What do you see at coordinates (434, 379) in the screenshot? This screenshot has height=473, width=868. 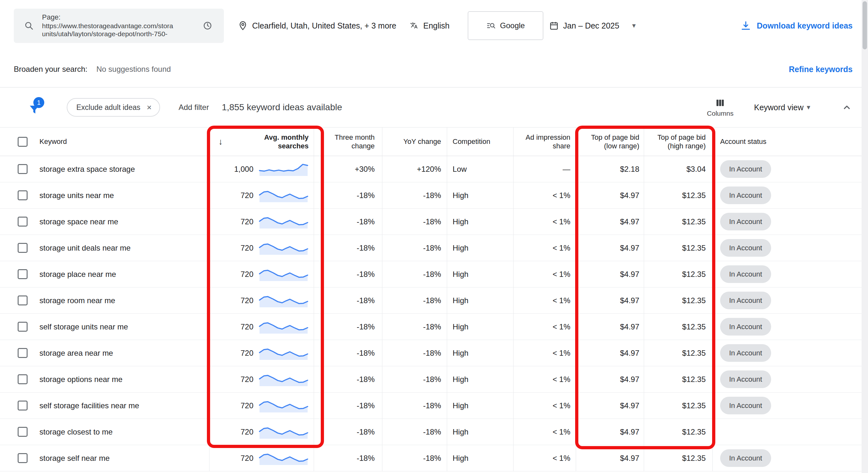 I see `table-row: storage options near me720-18%-18%High< …` at bounding box center [434, 379].